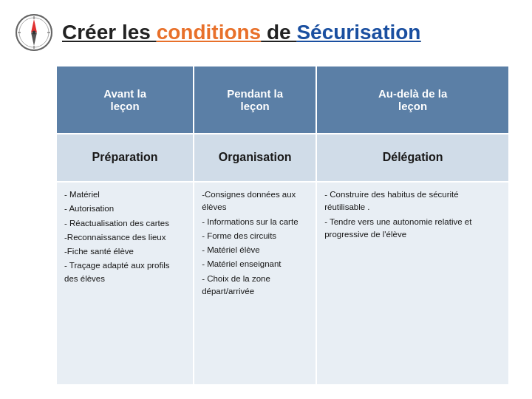 The width and height of the screenshot is (532, 399). I want to click on compass-icon, so click(34, 33).